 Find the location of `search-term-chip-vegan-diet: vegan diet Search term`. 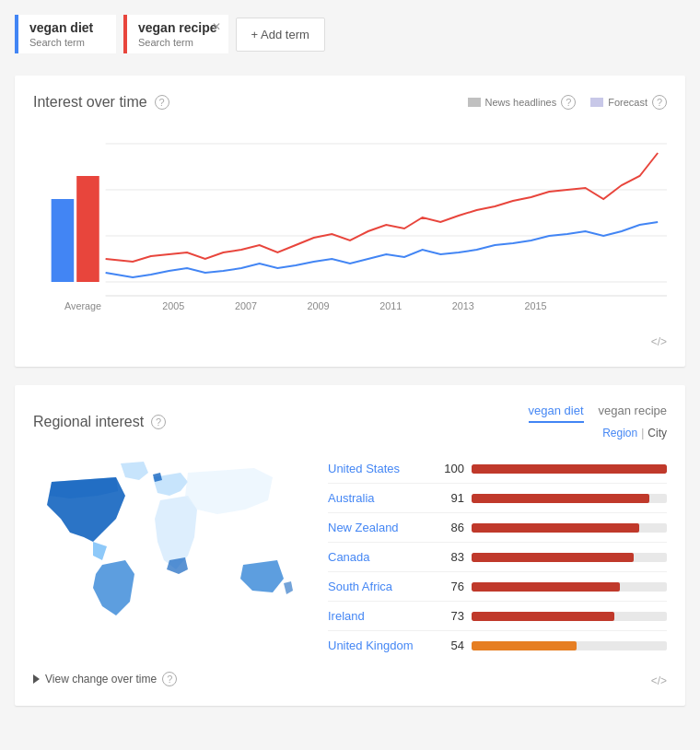

search-term-chip-vegan-diet: vegan diet Search term is located at coordinates (65, 34).